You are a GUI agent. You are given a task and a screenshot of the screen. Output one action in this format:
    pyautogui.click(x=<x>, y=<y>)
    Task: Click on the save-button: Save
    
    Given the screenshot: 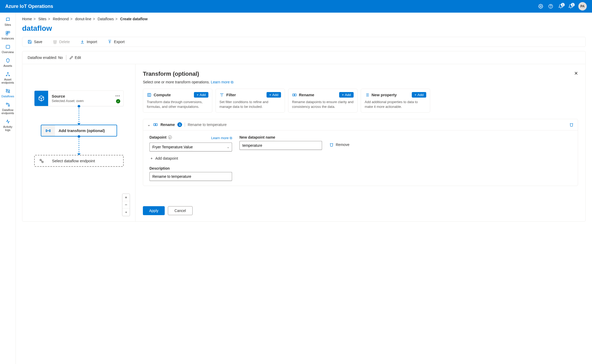 What is the action you would take?
    pyautogui.click(x=35, y=42)
    